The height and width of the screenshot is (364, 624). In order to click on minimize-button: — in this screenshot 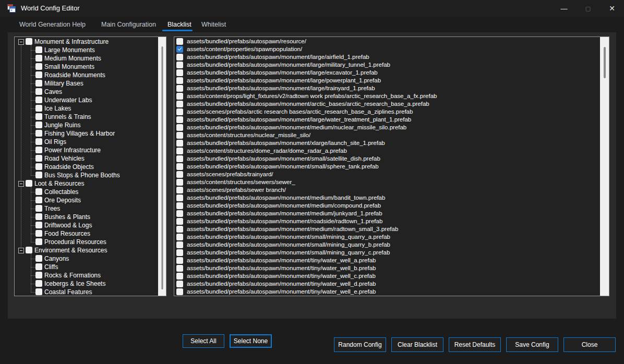, I will do `click(564, 8)`.